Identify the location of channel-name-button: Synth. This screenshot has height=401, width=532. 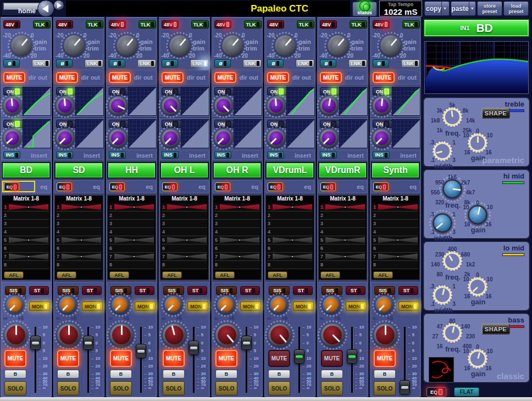
(396, 170).